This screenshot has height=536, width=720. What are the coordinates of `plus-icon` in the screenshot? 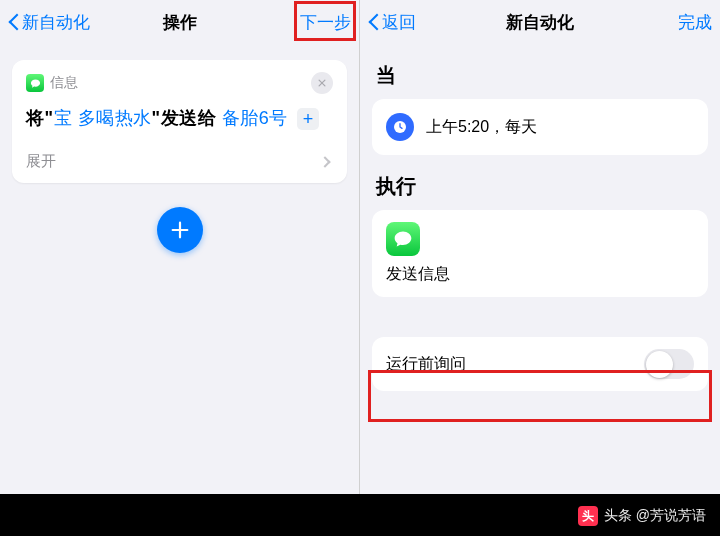 It's located at (180, 230).